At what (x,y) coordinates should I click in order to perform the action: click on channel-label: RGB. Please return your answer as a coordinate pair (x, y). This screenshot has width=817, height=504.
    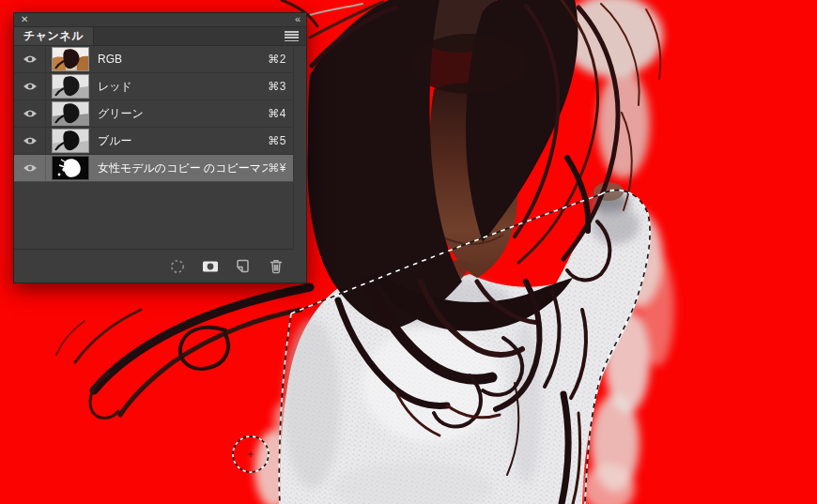
    Looking at the image, I should click on (182, 59).